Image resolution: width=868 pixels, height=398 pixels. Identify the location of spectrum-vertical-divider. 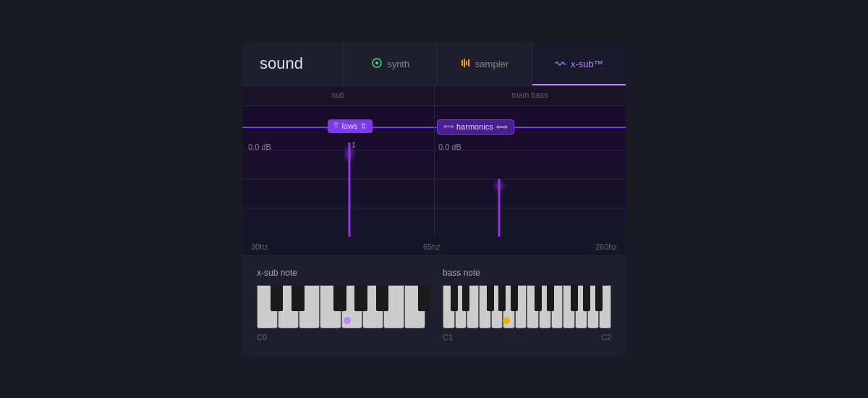
(434, 172).